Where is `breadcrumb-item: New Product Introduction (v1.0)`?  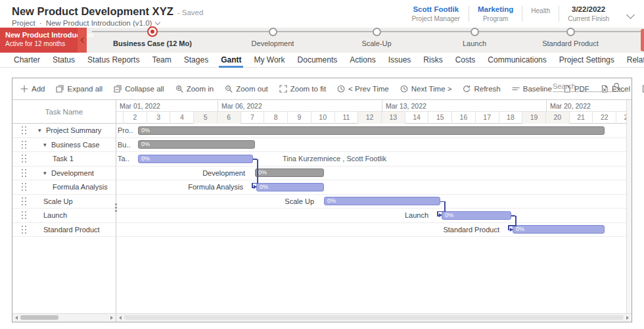 breadcrumb-item: New Product Introduction (v1.0) is located at coordinates (99, 23).